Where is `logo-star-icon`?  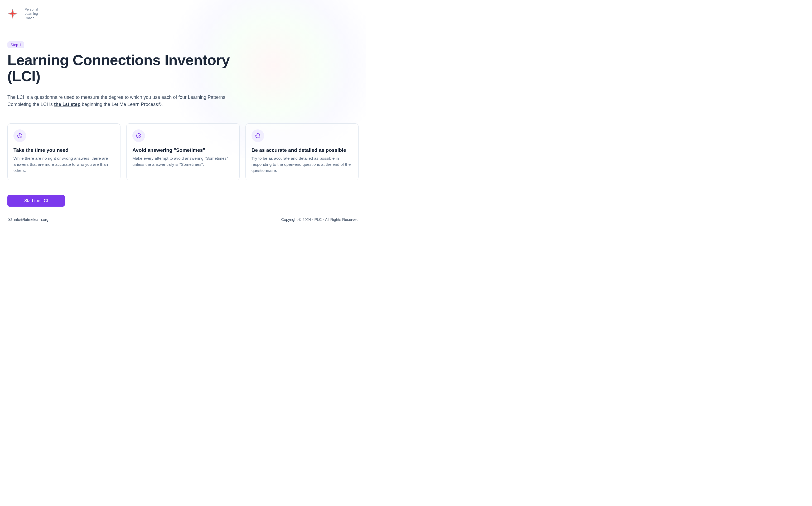 logo-star-icon is located at coordinates (13, 14).